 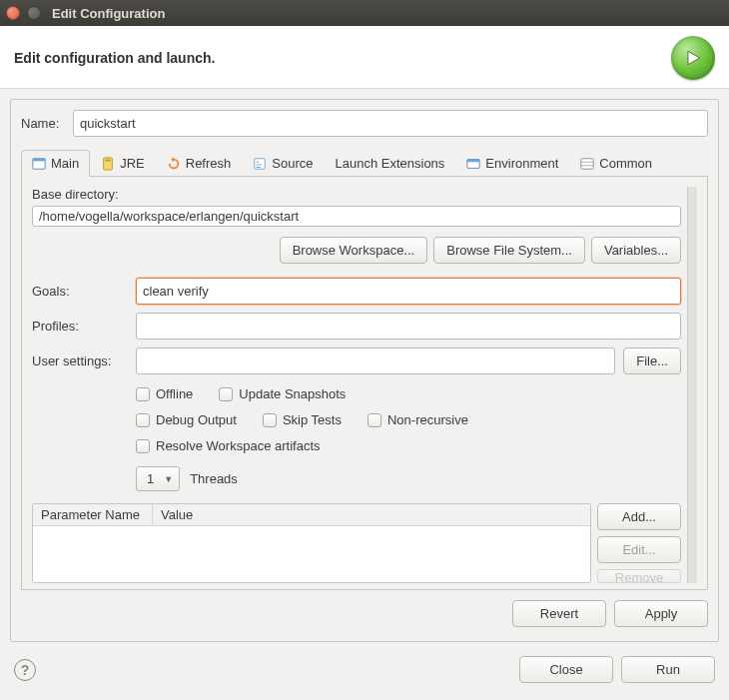 What do you see at coordinates (375, 361) in the screenshot?
I see `user-settings-input` at bounding box center [375, 361].